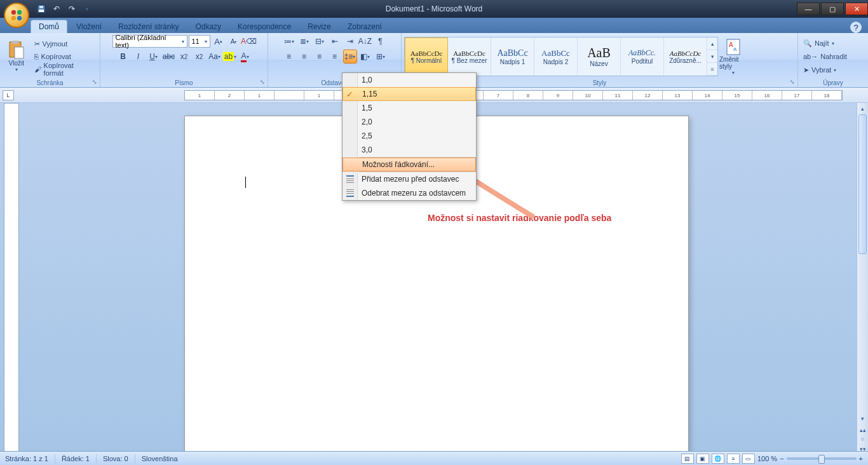 Image resolution: width=868 pixels, height=465 pixels. I want to click on tab-mailings: Korespondence, so click(264, 27).